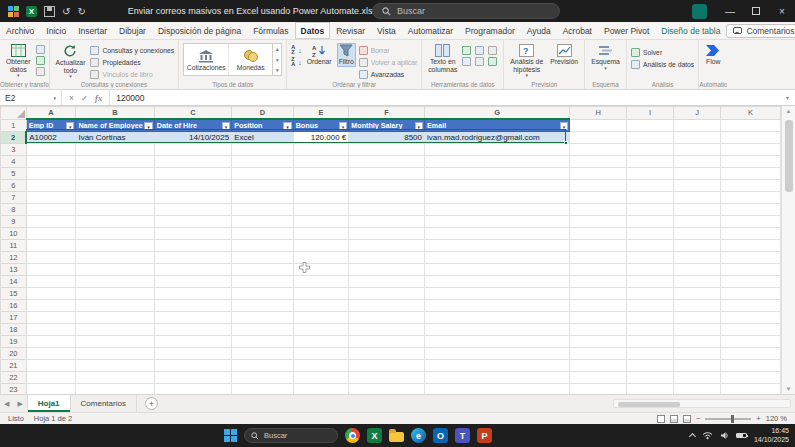  Describe the element at coordinates (192, 366) in the screenshot. I see `cell-C21` at that location.